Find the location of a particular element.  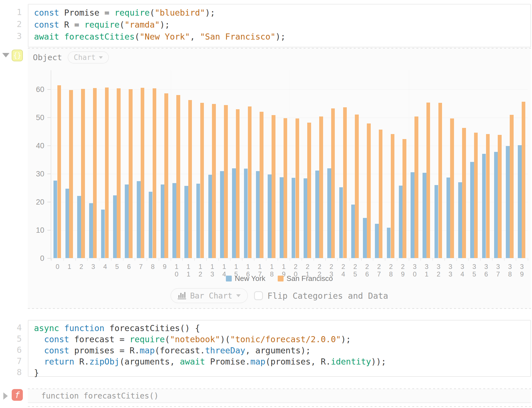

code-line: return R.zipObj(arguments, await Promise… is located at coordinates (282, 362).